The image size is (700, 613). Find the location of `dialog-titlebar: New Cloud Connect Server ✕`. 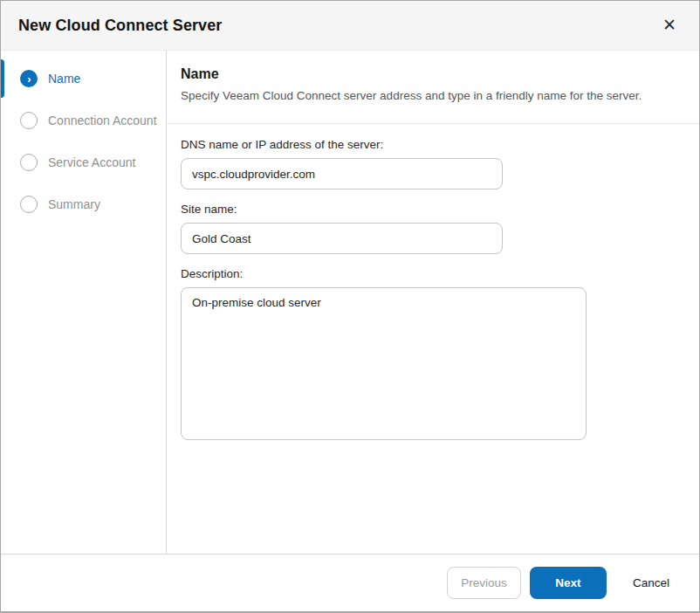

dialog-titlebar: New Cloud Connect Server ✕ is located at coordinates (350, 26).